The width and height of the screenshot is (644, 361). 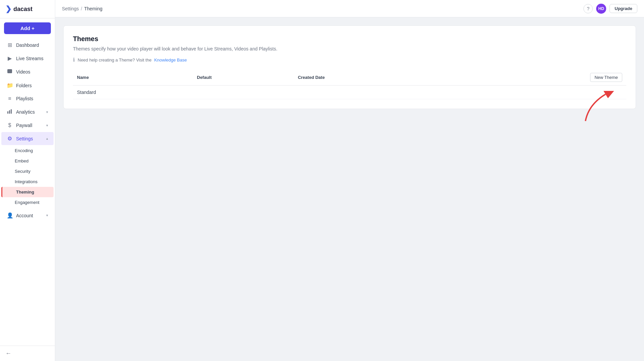 I want to click on col-name: Name, so click(x=133, y=78).